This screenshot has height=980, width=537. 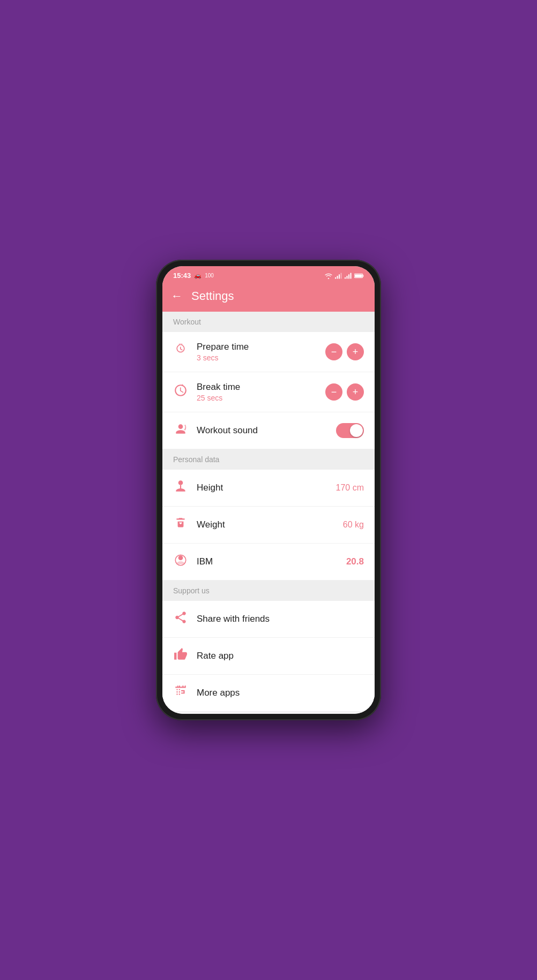 I want to click on more-apps-row: More apps, so click(x=268, y=693).